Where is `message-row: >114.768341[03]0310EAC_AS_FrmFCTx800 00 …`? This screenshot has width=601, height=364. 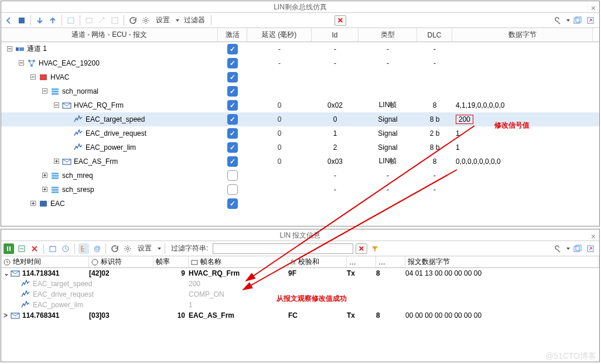 message-row: >114.768341[03]0310EAC_AS_FrmFCTx800 00 … is located at coordinates (300, 315).